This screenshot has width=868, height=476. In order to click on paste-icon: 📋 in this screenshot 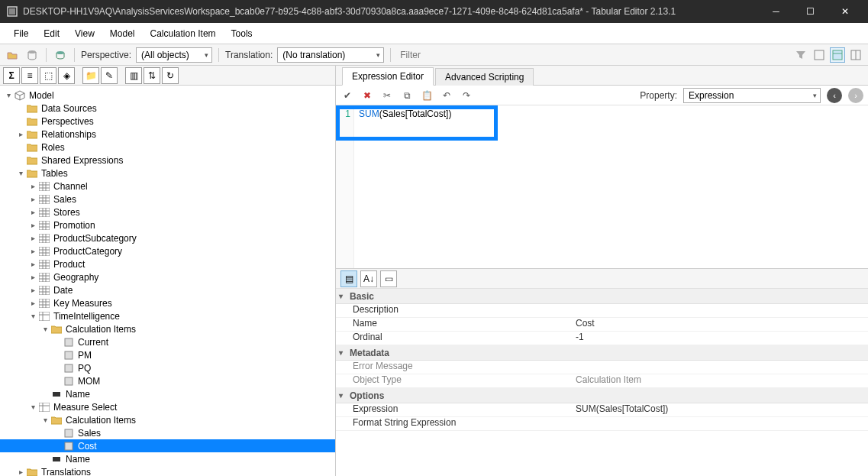, I will do `click(427, 96)`.